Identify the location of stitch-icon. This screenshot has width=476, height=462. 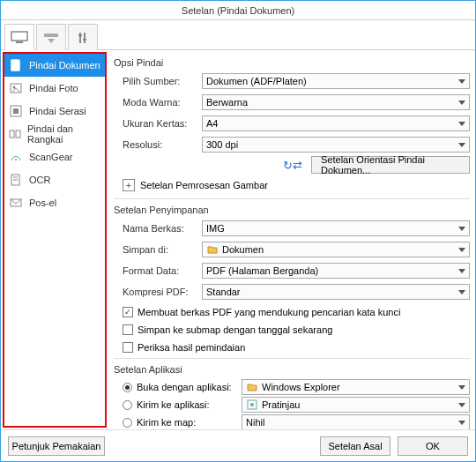
(15, 134).